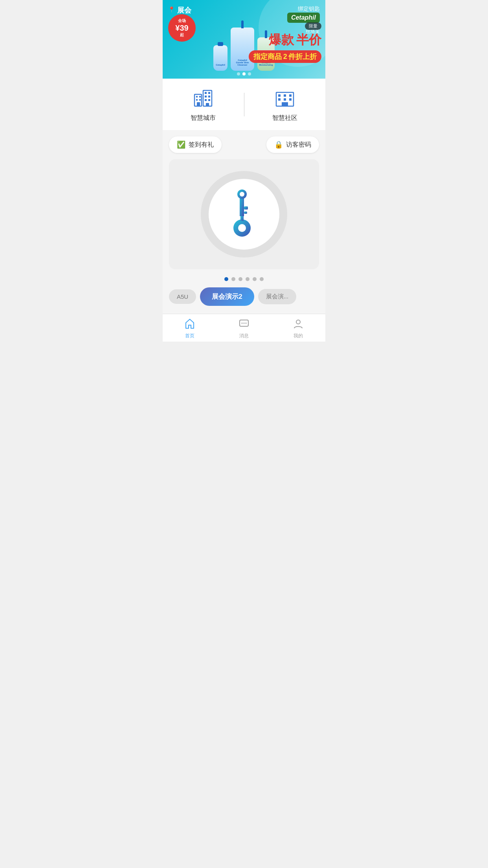 The image size is (488, 868). What do you see at coordinates (298, 325) in the screenshot?
I see `mine-icon` at bounding box center [298, 325].